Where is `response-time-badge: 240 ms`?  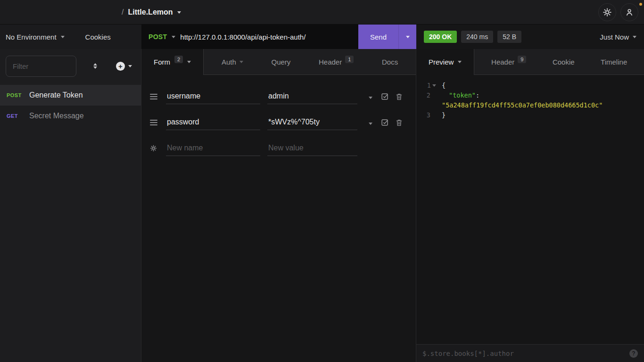 response-time-badge: 240 ms is located at coordinates (477, 37).